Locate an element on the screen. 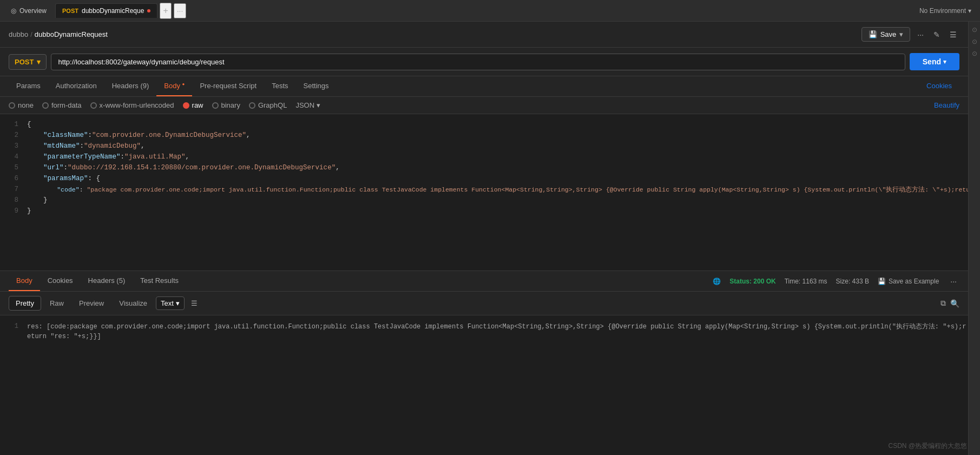  tab-active-request: POST dubboDynamicReque is located at coordinates (106, 11).